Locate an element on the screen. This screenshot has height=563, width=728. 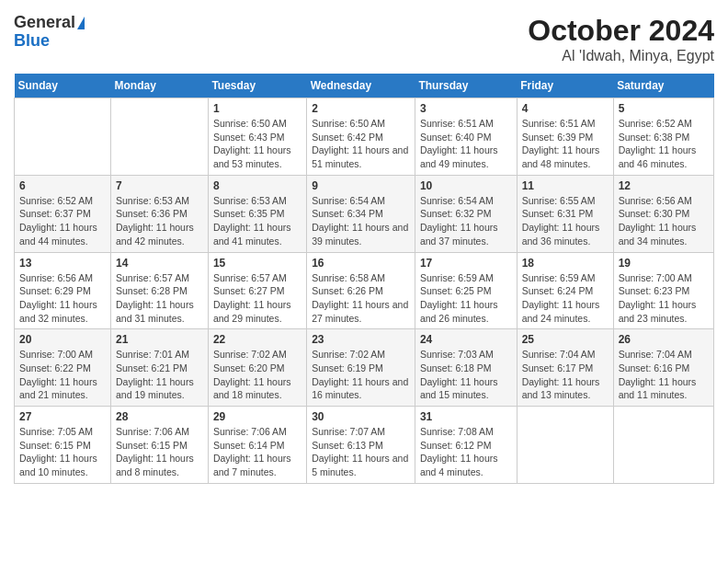
weekday-header-tuesday: Tuesday is located at coordinates (257, 86).